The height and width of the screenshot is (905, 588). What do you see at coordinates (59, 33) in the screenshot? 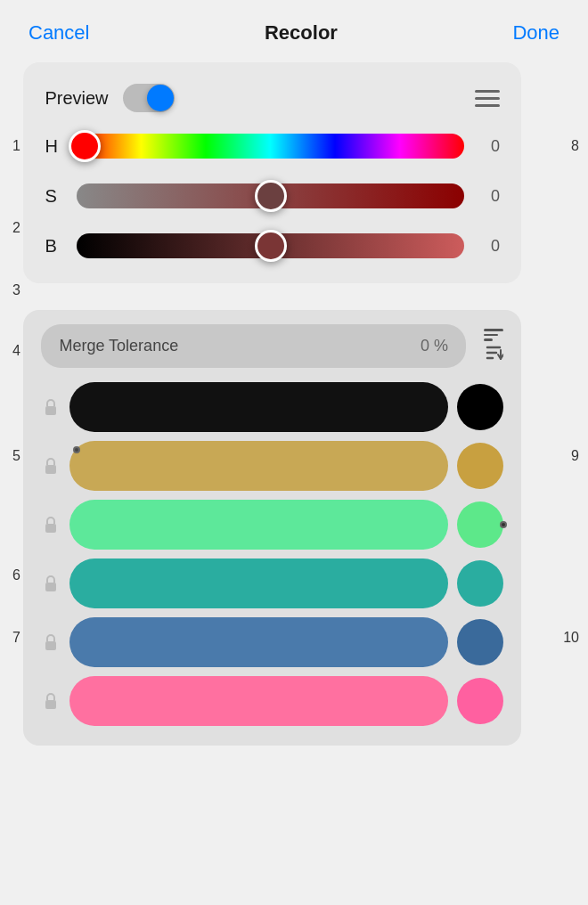
I see `cancel-button: Cancel` at bounding box center [59, 33].